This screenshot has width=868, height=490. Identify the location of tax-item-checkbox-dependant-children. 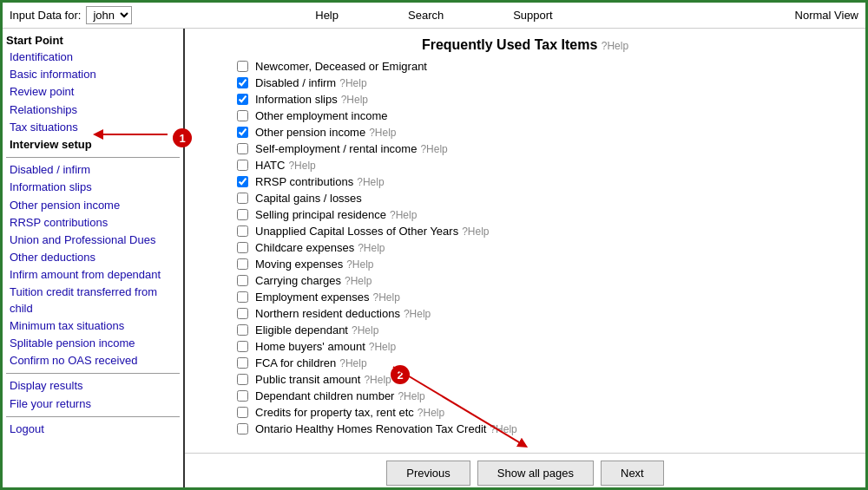
(243, 395).